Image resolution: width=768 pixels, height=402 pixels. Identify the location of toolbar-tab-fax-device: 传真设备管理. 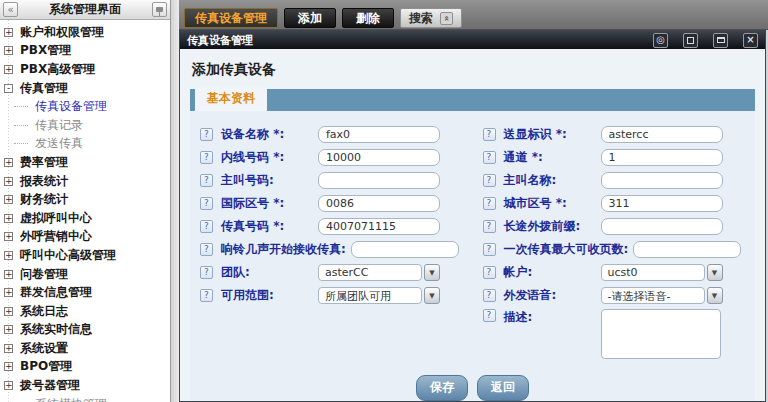
(231, 18).